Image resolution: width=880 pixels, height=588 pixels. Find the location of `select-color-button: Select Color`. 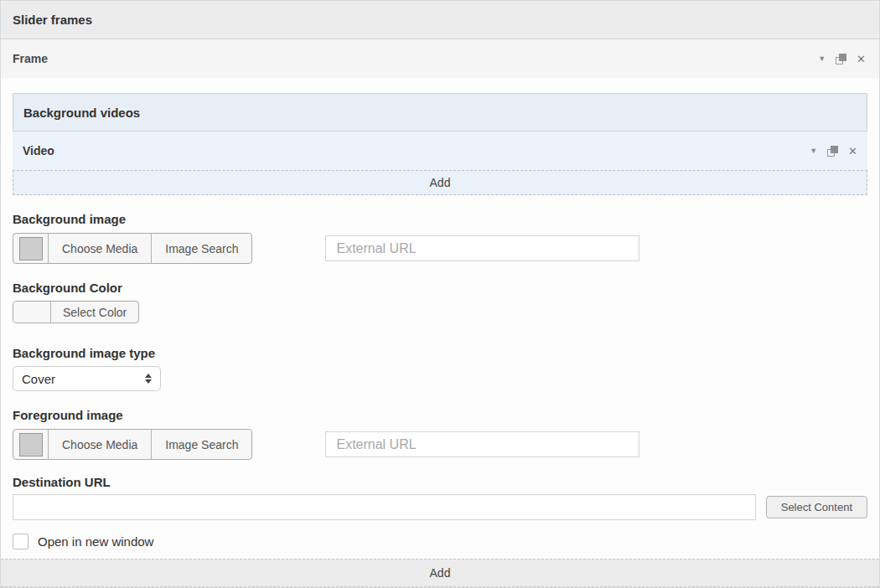

select-color-button: Select Color is located at coordinates (95, 312).